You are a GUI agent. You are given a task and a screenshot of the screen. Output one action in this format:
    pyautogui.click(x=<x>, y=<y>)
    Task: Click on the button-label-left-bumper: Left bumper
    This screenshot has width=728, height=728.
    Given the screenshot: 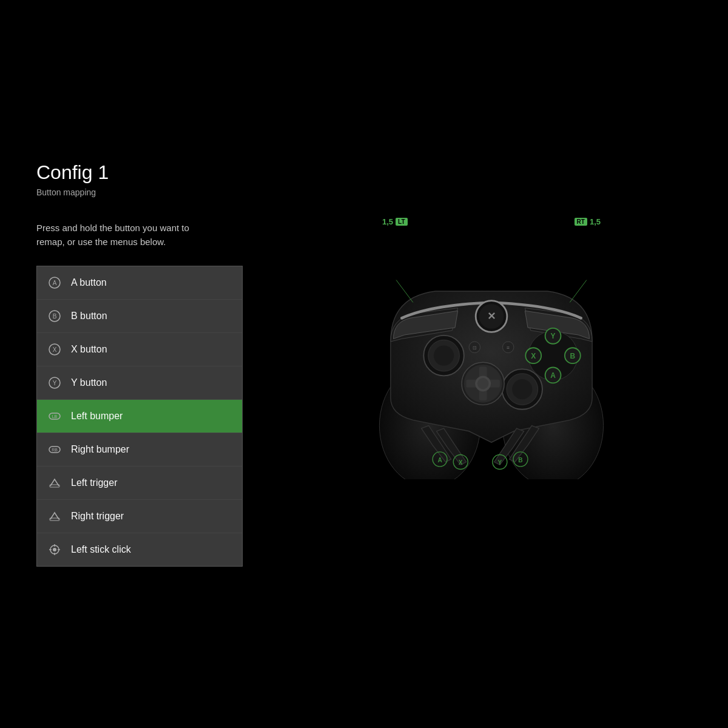 What is the action you would take?
    pyautogui.click(x=97, y=416)
    